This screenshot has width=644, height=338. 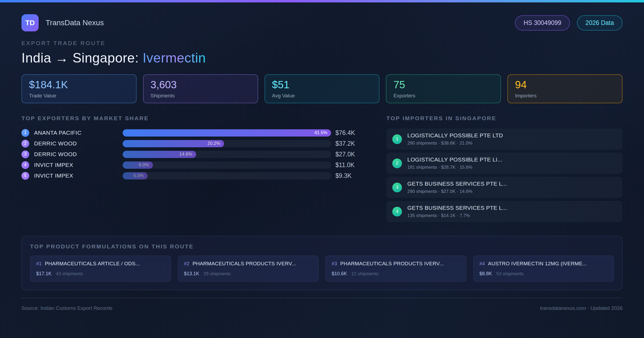 I want to click on product-shipments: 12 shipments, so click(x=365, y=274).